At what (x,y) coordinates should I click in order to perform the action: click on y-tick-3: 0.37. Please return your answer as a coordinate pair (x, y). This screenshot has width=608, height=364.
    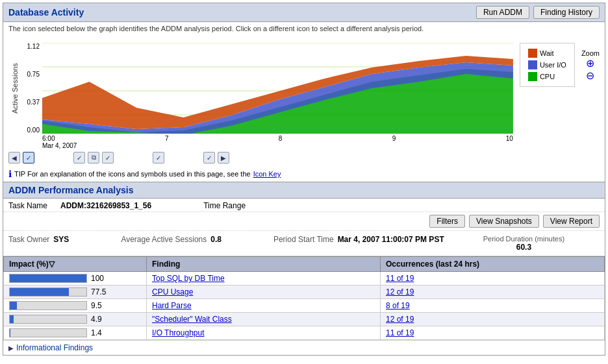
    Looking at the image, I should click on (29, 103).